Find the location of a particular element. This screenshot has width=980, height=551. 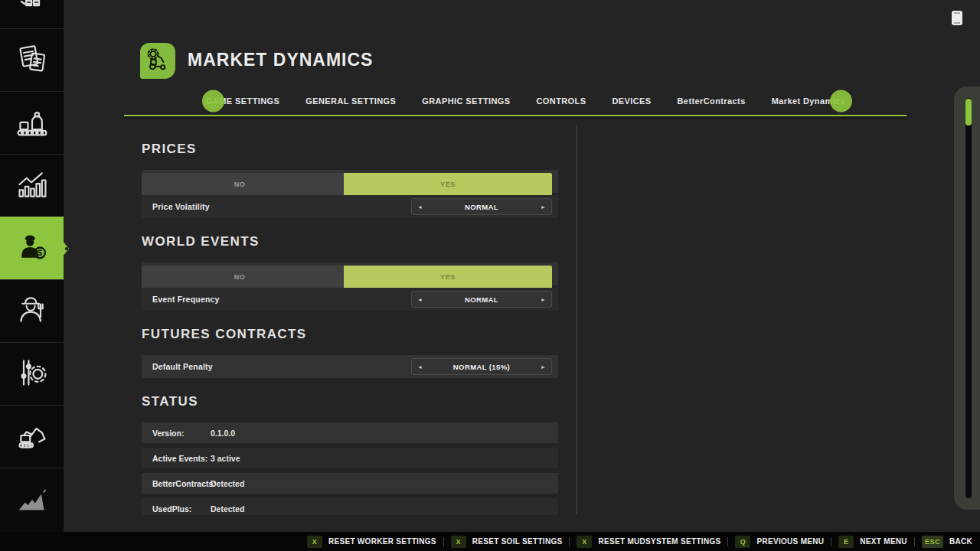

setting-row-default-penalty: Default Penalty ◄ NORMAL (15%) ► is located at coordinates (350, 367).